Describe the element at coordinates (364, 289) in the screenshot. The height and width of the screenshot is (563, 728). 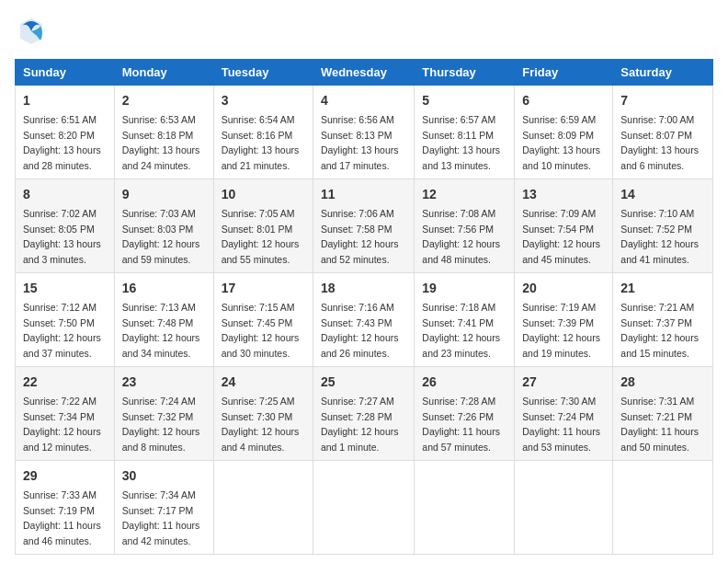
I see `day-number: 18` at that location.